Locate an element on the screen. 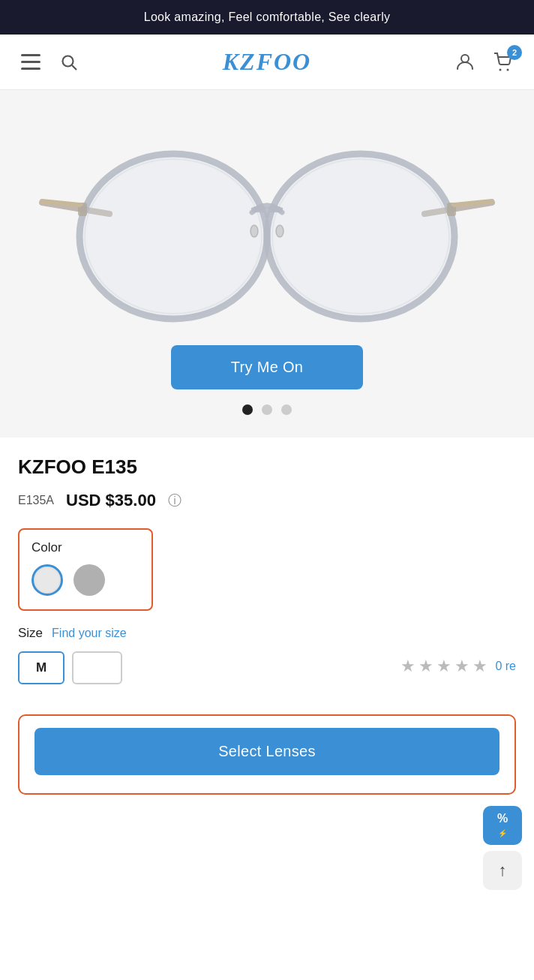 The height and width of the screenshot is (980, 534). size-label: Size is located at coordinates (30, 633).